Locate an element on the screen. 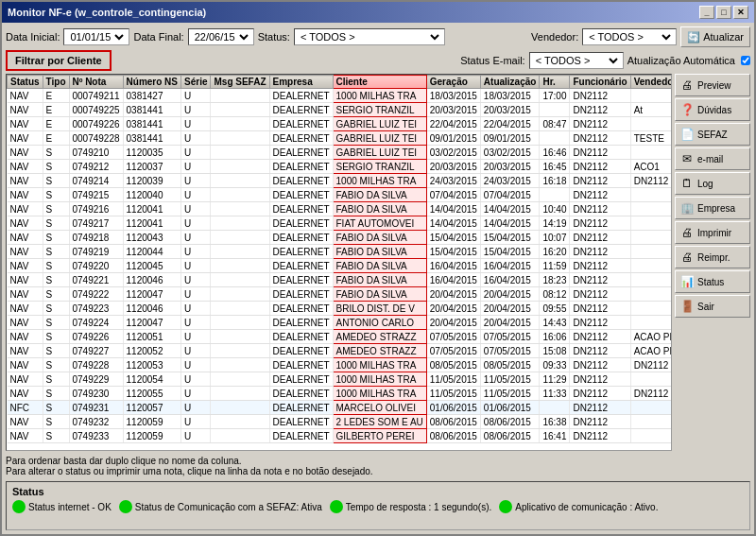  table-cell: E is located at coordinates (56, 110).